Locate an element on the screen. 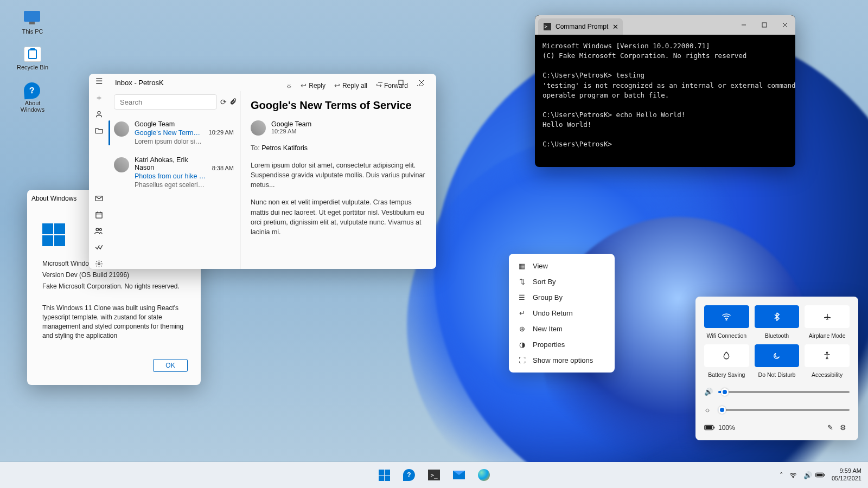  mail-subject: Google's New Terms of Service is located at coordinates (339, 105).